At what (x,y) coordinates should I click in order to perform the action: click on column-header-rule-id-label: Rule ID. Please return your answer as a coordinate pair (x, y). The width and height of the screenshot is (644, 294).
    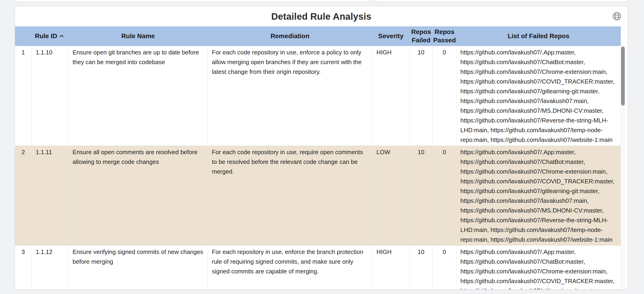
    Looking at the image, I should click on (46, 36).